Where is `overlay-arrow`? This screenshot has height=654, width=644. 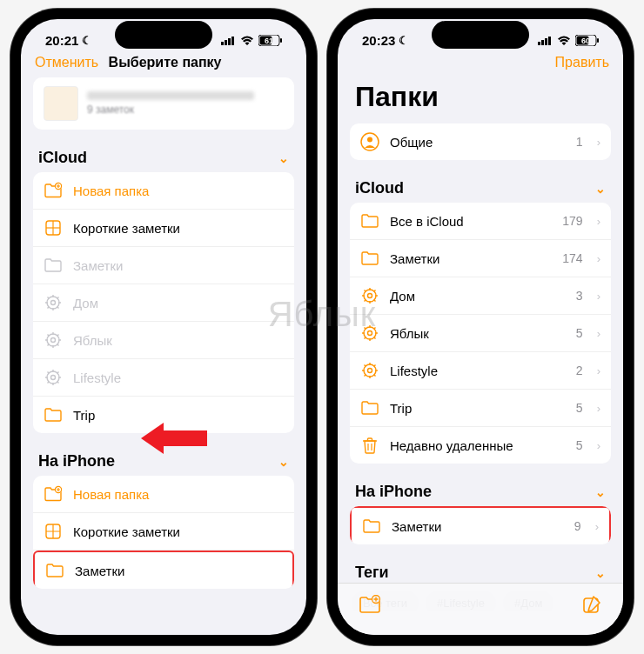
overlay-arrow is located at coordinates (174, 438).